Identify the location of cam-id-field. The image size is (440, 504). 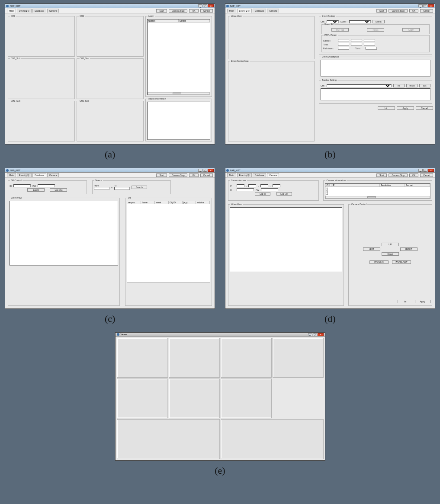
(245, 189).